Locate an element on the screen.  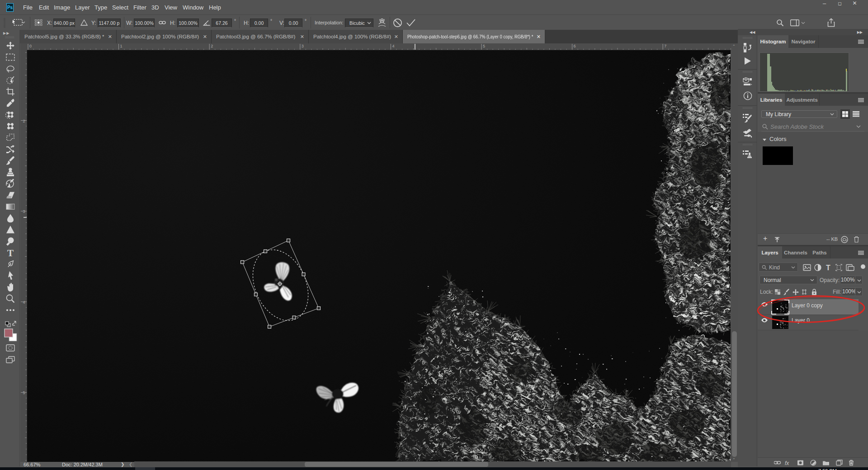
svg-text: fx is located at coordinates (787, 463).